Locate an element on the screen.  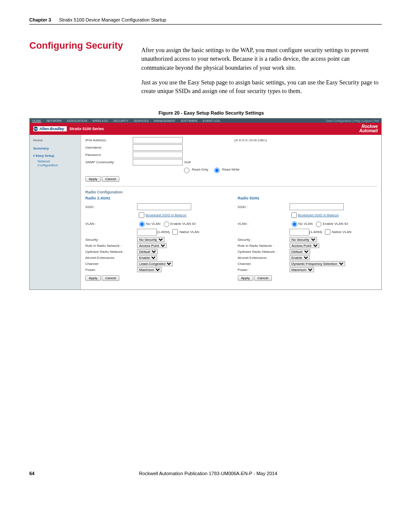
broadcast-24-link: Broadcast SSID in Beacon is located at coordinates (166, 215).